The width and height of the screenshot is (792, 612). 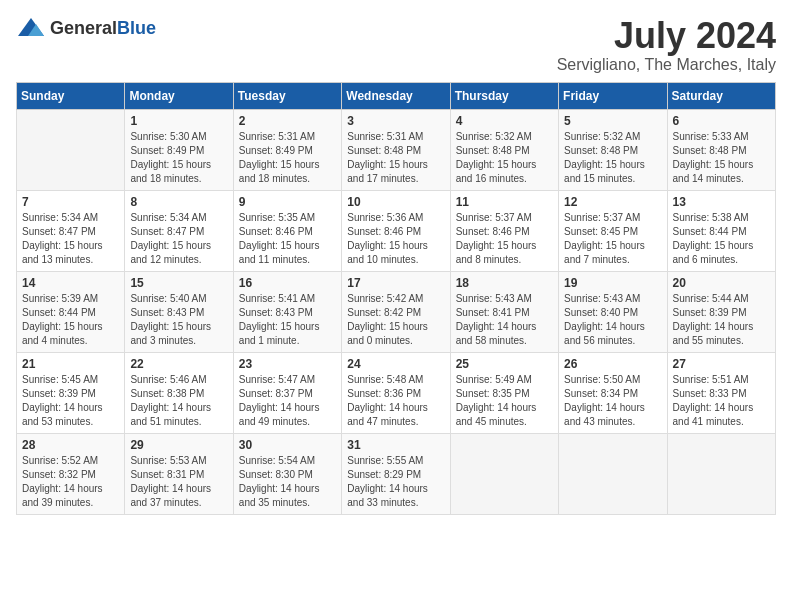 I want to click on day-number: 29, so click(x=178, y=445).